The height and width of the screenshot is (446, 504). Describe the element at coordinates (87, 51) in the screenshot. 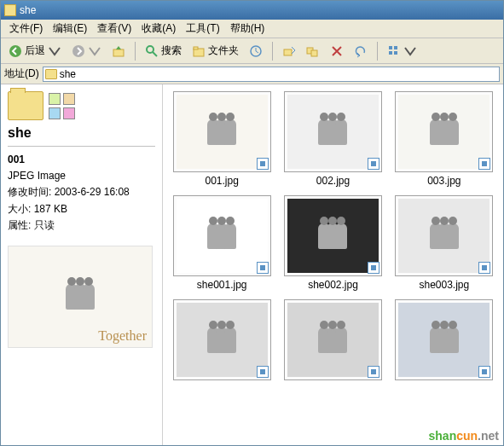

I see `forward-button` at that location.